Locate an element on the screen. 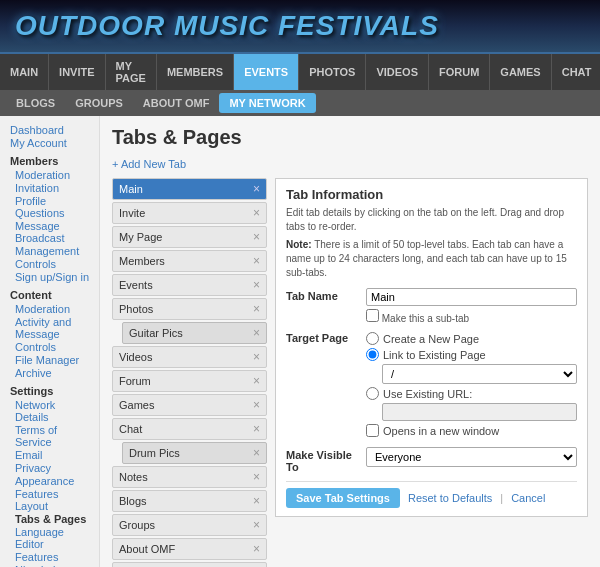 The height and width of the screenshot is (567, 600). tab-item-notes: Notes × is located at coordinates (190, 477).